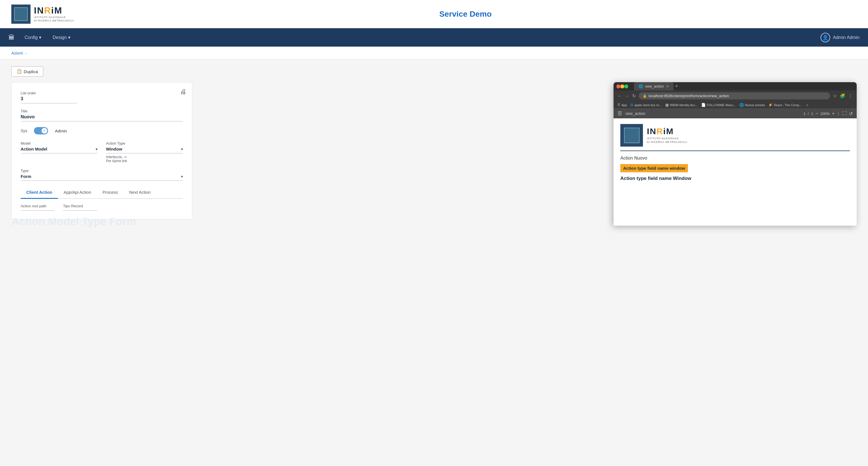 This screenshot has width=868, height=466. Describe the element at coordinates (102, 151) in the screenshot. I see `form-card: 🖨 List order 3 Title Nuovo Sys Admin` at that location.